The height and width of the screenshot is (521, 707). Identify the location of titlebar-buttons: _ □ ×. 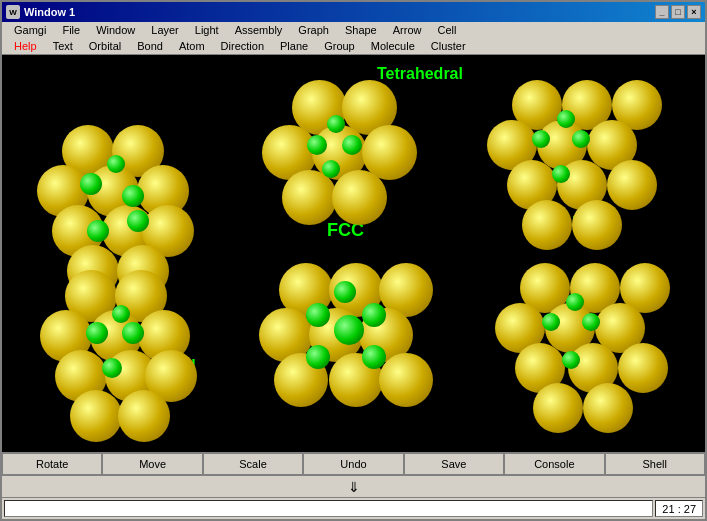
(678, 12).